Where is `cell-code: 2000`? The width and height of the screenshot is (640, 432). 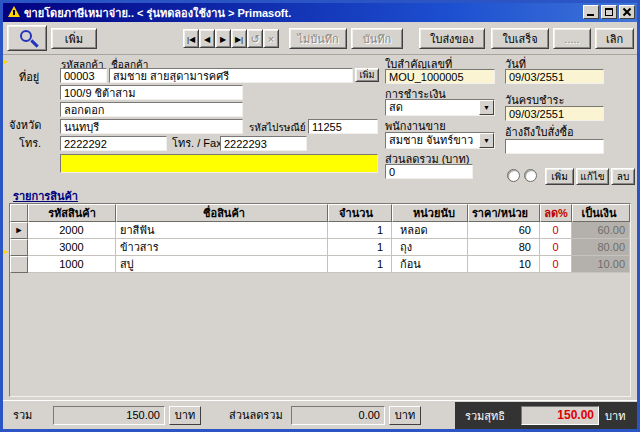 cell-code: 2000 is located at coordinates (72, 230).